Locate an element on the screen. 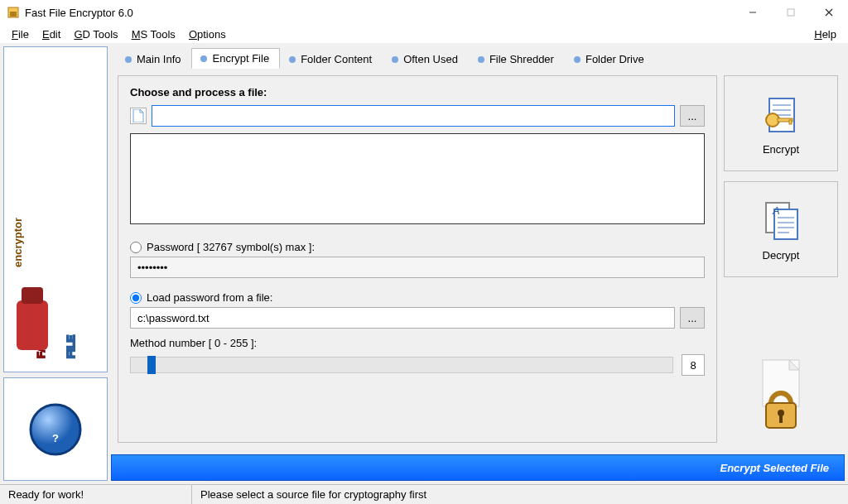 Image resolution: width=848 pixels, height=504 pixels. status-left-text: Ready for work! is located at coordinates (46, 495).